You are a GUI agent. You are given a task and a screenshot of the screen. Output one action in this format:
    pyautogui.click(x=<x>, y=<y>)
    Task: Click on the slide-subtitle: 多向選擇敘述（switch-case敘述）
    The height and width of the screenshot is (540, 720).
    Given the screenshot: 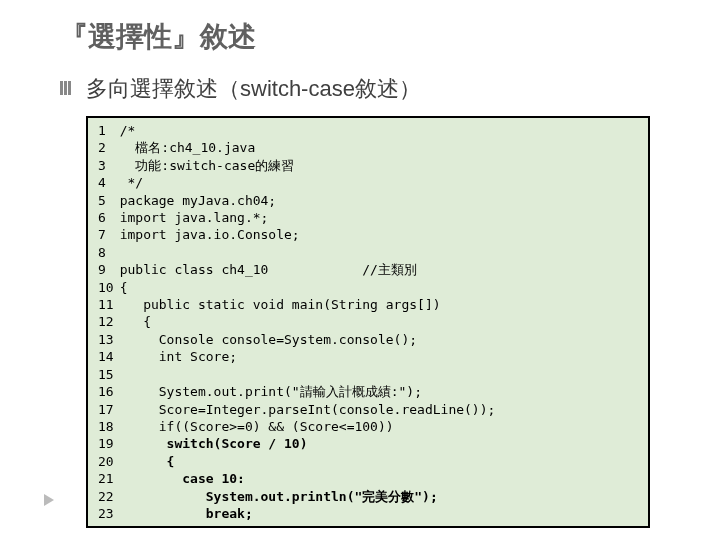 What is the action you would take?
    pyautogui.click(x=254, y=89)
    